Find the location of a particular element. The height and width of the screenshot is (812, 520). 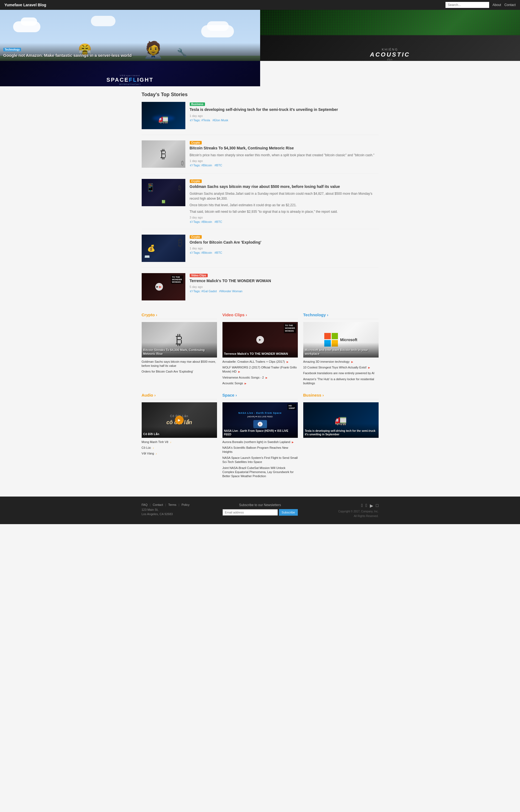

story-category-badge: Business is located at coordinates (197, 104).